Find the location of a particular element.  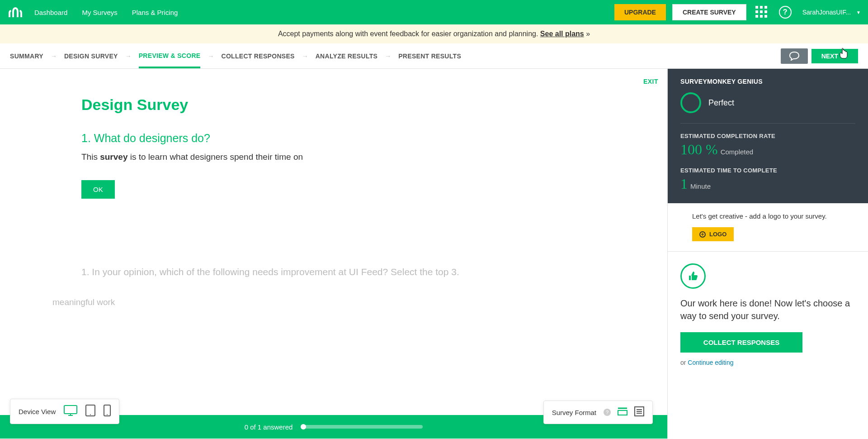

device-view-label: Device View is located at coordinates (37, 412).